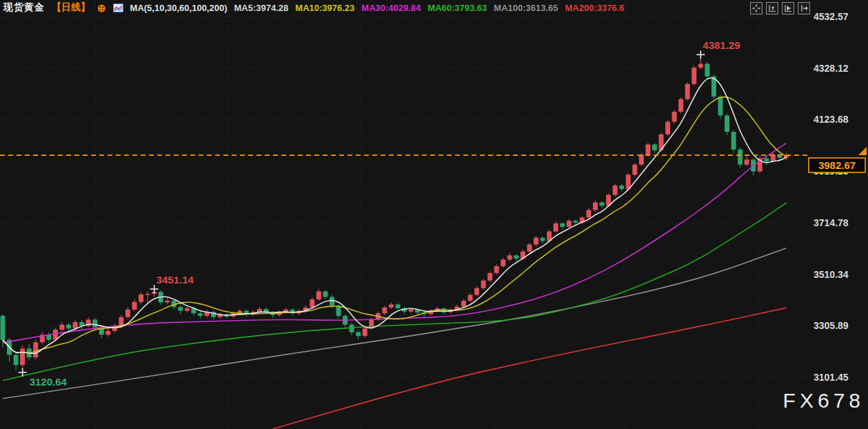  What do you see at coordinates (119, 8) in the screenshot?
I see `line-chart-icon` at bounding box center [119, 8].